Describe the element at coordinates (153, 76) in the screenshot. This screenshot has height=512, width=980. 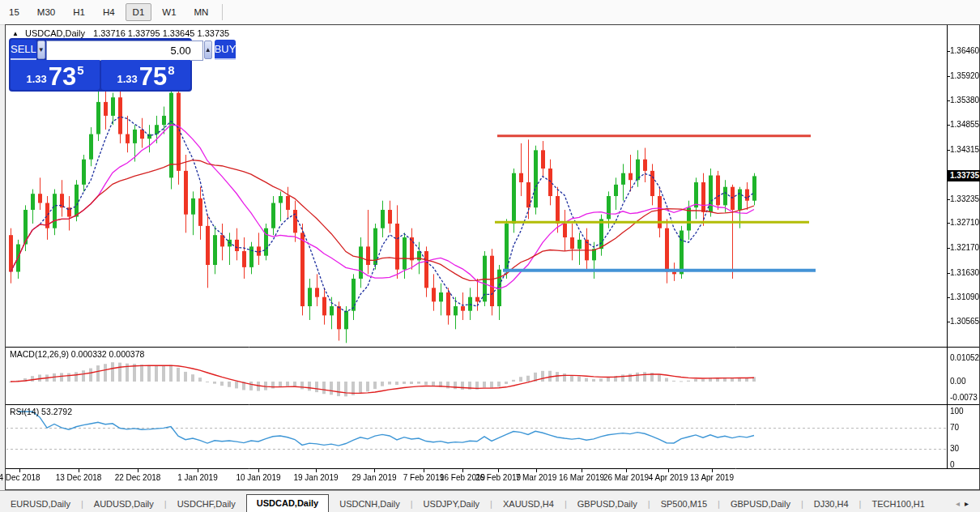
I see `buy-price-main: 75` at that location.